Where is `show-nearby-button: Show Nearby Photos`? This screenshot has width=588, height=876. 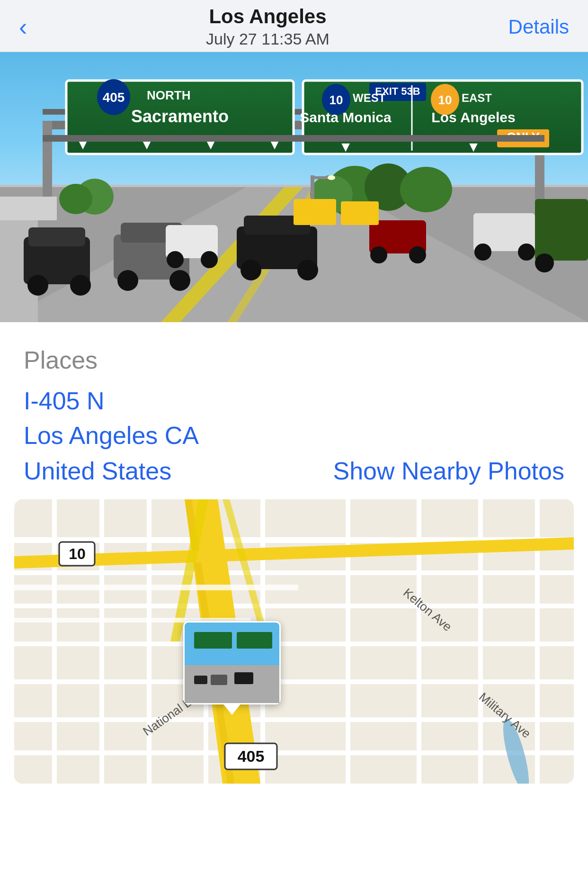
show-nearby-button: Show Nearby Photos is located at coordinates (449, 471).